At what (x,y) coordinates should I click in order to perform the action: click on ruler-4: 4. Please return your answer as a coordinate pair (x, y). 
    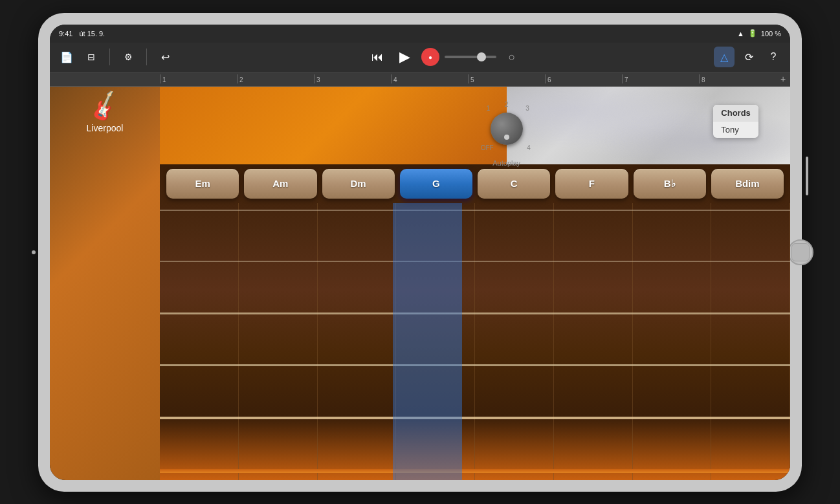
    Looking at the image, I should click on (430, 79).